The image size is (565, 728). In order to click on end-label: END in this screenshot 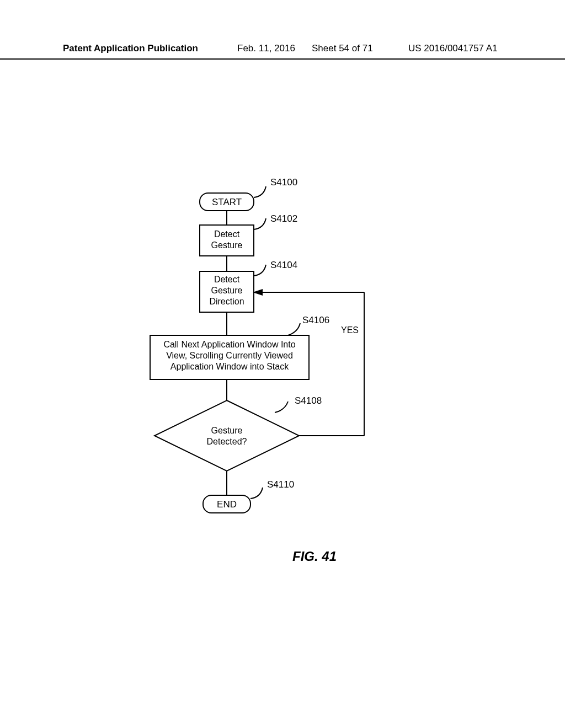, I will do `click(227, 504)`.